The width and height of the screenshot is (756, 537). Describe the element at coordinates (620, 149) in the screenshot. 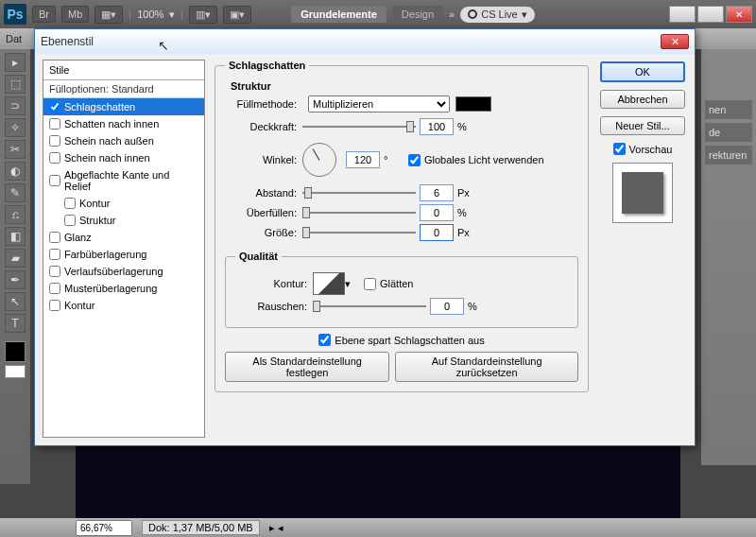

I see `preview-checkbox` at that location.